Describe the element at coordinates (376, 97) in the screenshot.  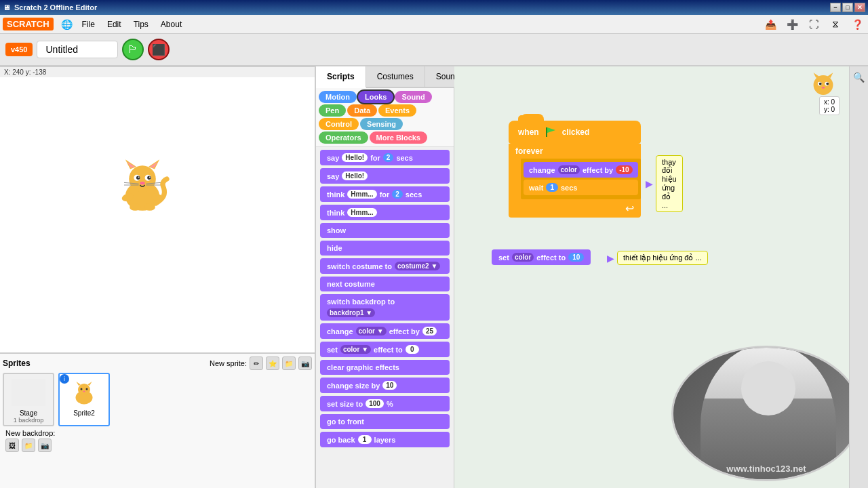
I see `cat-looks-button: Looks` at that location.